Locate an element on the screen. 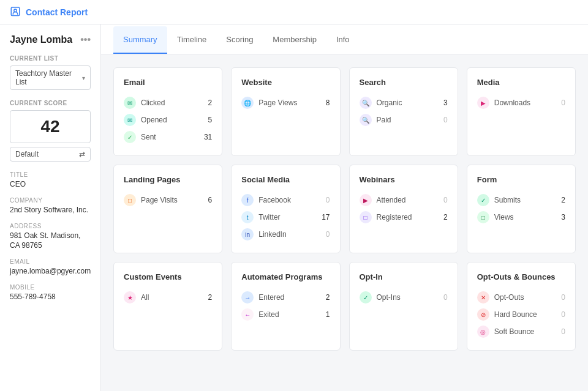 The image size is (588, 391). title-label: Title is located at coordinates (50, 175).